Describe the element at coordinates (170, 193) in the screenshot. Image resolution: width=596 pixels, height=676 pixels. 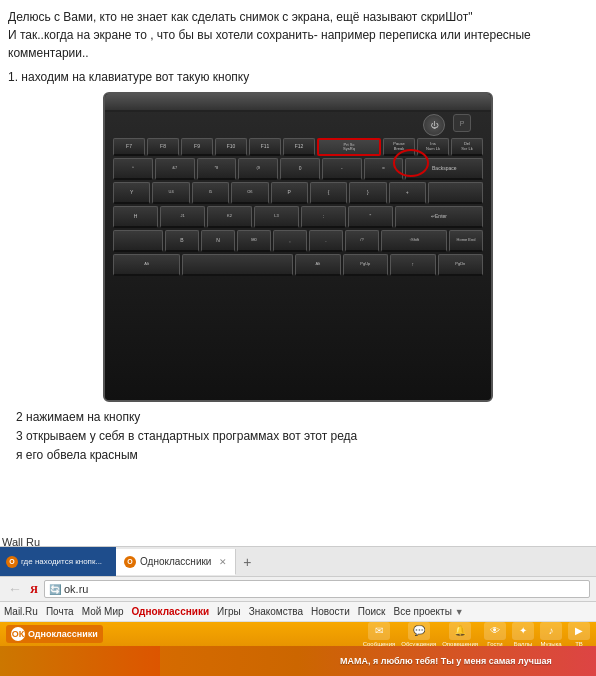
I see `key-u: U4` at that location.